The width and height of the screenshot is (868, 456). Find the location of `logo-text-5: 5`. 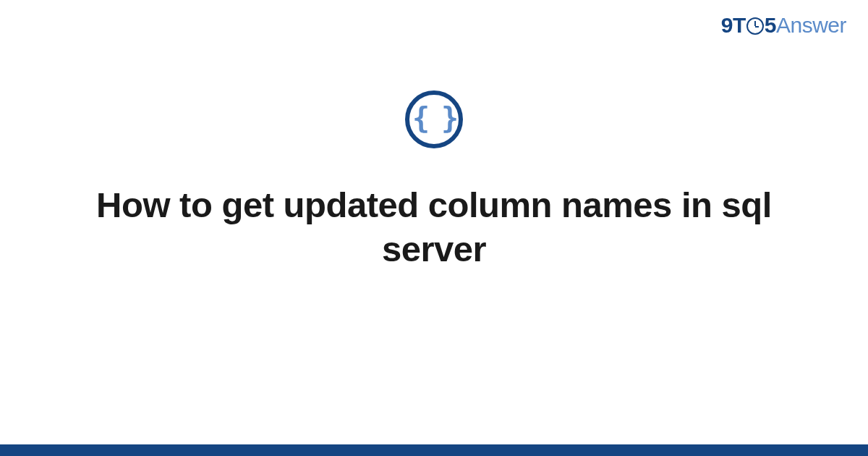

logo-text-5: 5 is located at coordinates (770, 25).